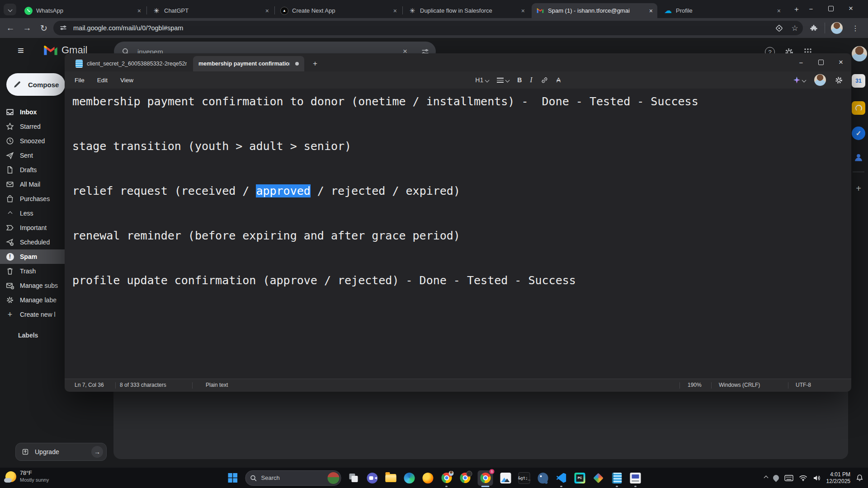 This screenshot has width=868, height=488. I want to click on menu-edit: Edit, so click(102, 80).